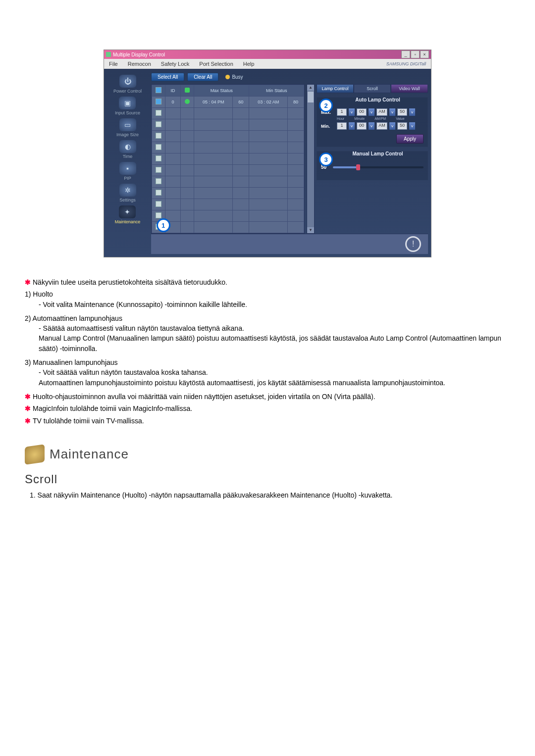 The image size is (535, 756). What do you see at coordinates (203, 77) in the screenshot?
I see `clear-all-button: Clear All` at bounding box center [203, 77].